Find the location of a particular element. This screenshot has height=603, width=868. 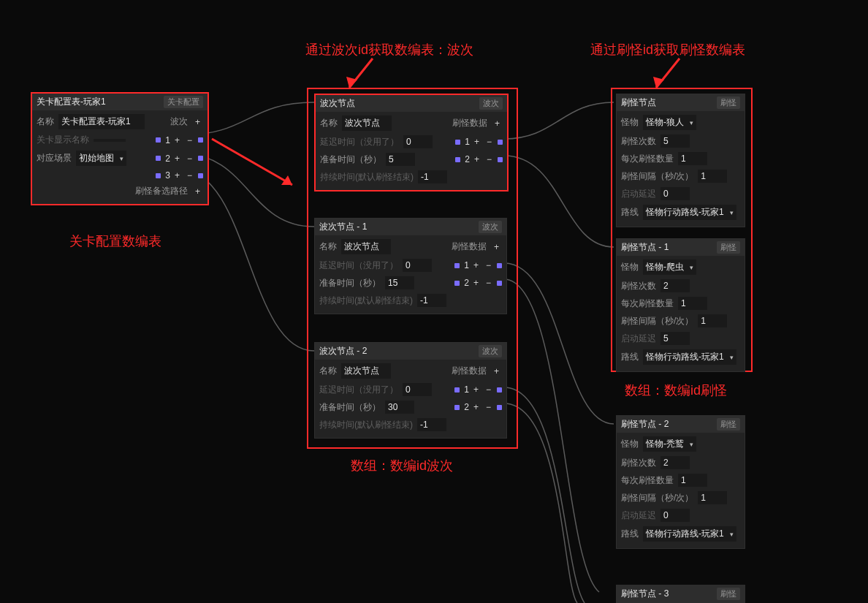

prepare-input: 30 is located at coordinates (400, 407).